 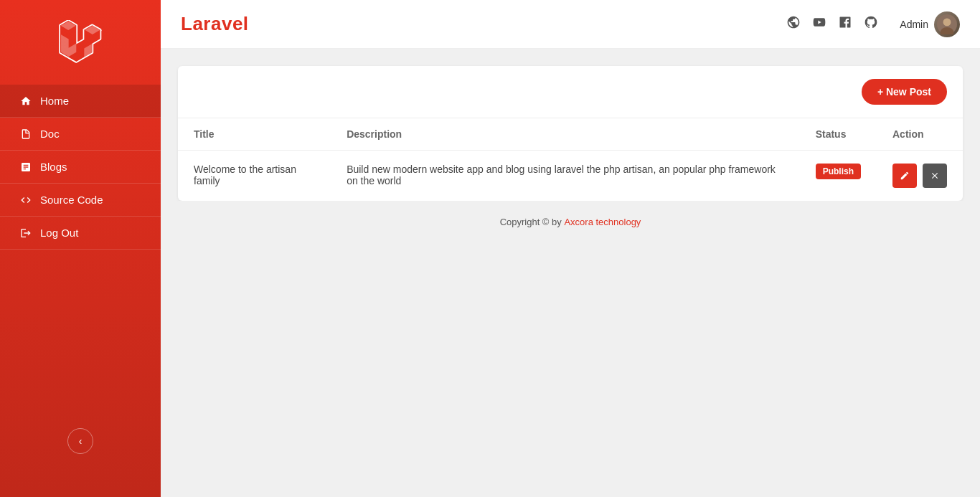 What do you see at coordinates (570, 159) in the screenshot?
I see `posts-table-wrapper: Title Description Status Action Welcome …` at bounding box center [570, 159].